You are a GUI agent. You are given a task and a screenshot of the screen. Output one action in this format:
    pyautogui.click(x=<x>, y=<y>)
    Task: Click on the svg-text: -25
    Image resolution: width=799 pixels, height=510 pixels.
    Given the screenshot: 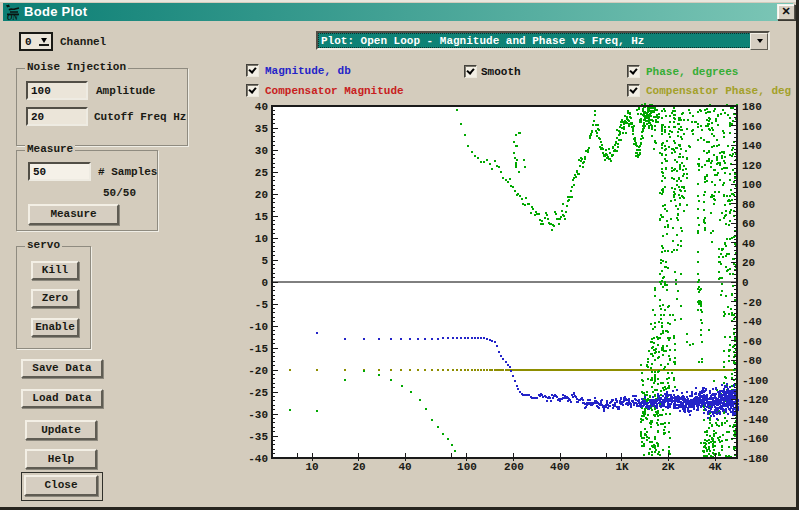 What is the action you would take?
    pyautogui.click(x=258, y=393)
    